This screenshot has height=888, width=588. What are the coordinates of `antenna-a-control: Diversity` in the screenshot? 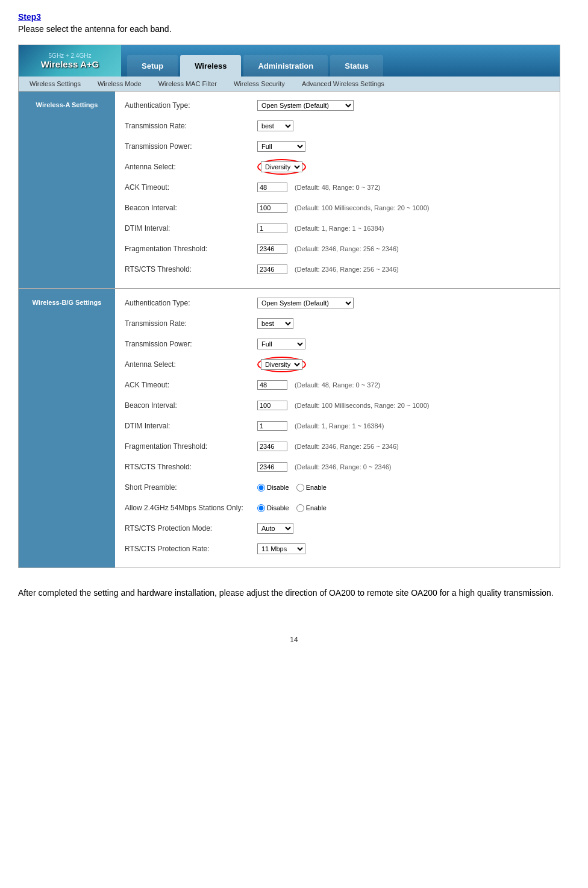 It's located at (282, 167).